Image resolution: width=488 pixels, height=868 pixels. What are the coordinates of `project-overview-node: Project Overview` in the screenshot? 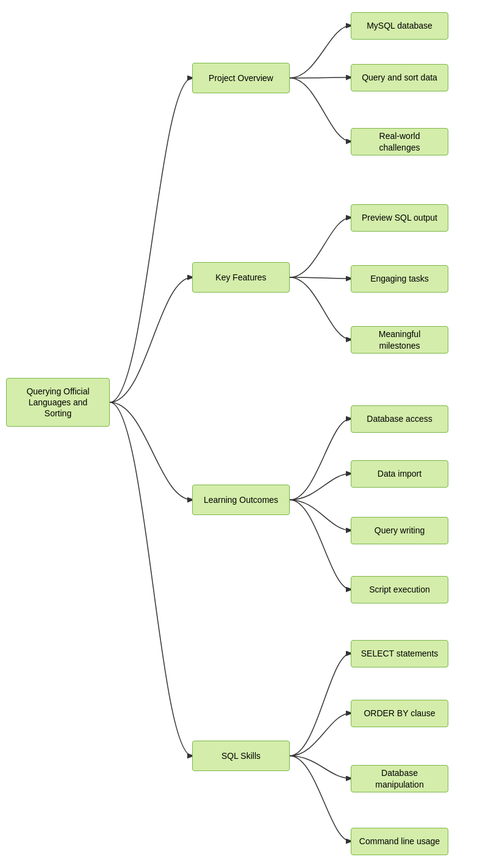 It's located at (241, 78).